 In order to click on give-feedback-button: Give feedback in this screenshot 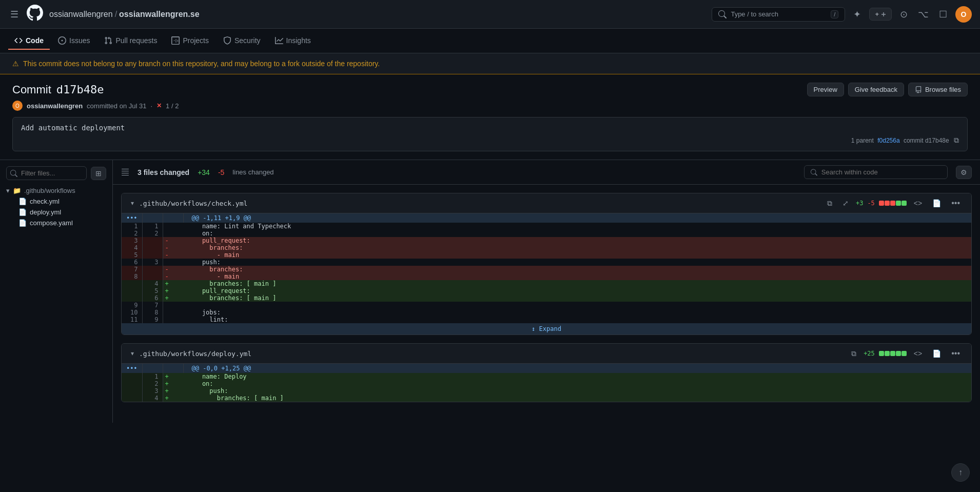, I will do `click(876, 89)`.